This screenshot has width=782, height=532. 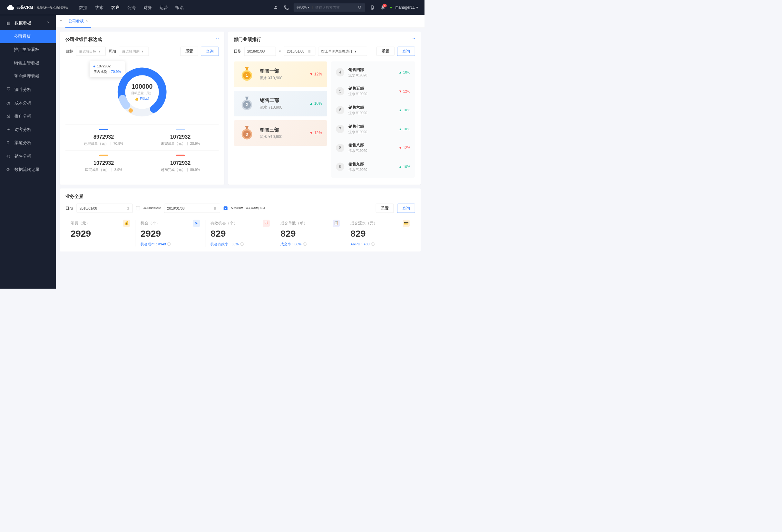 I want to click on header: 云朵CRM 教育机构一站式服务云平台 数据线索客户公海财务运营报名 手机号码▾ …, so click(x=212, y=7).